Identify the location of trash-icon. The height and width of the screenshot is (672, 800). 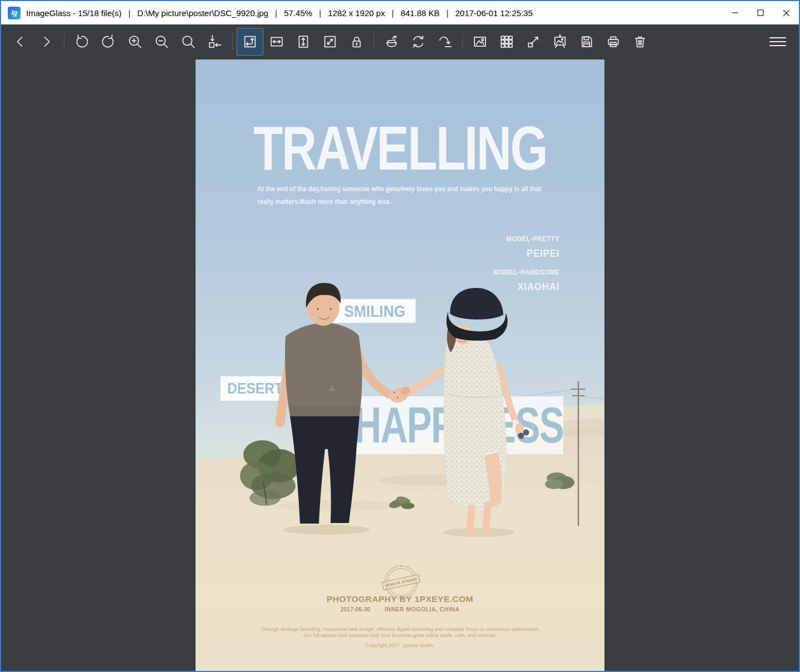
(640, 42).